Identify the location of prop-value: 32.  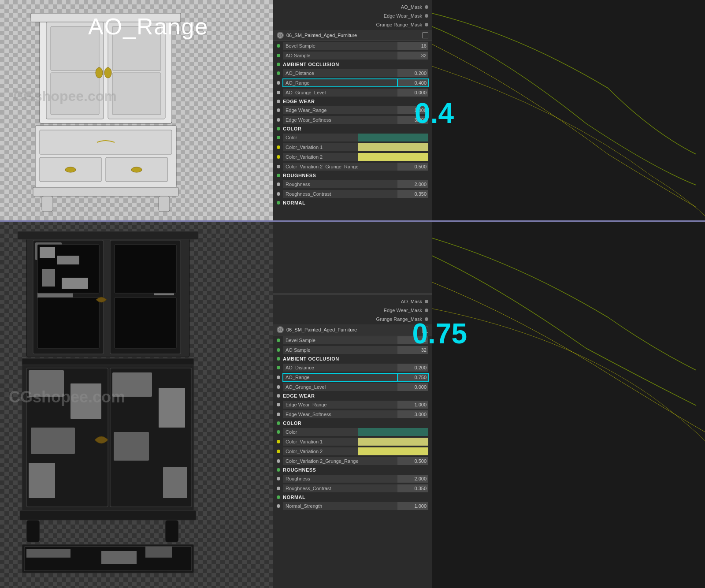
(413, 56).